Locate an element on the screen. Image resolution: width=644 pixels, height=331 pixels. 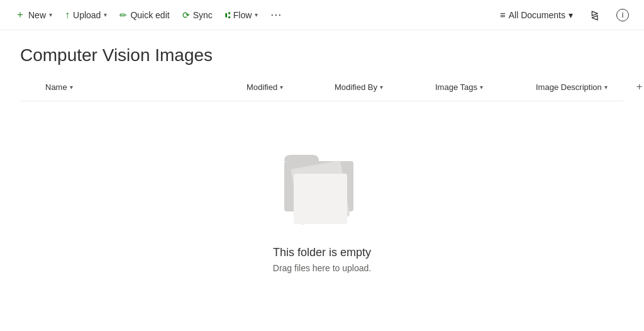
toolbar-right: ≡ All Documents ▾ ⧎ i is located at coordinates (565, 15).